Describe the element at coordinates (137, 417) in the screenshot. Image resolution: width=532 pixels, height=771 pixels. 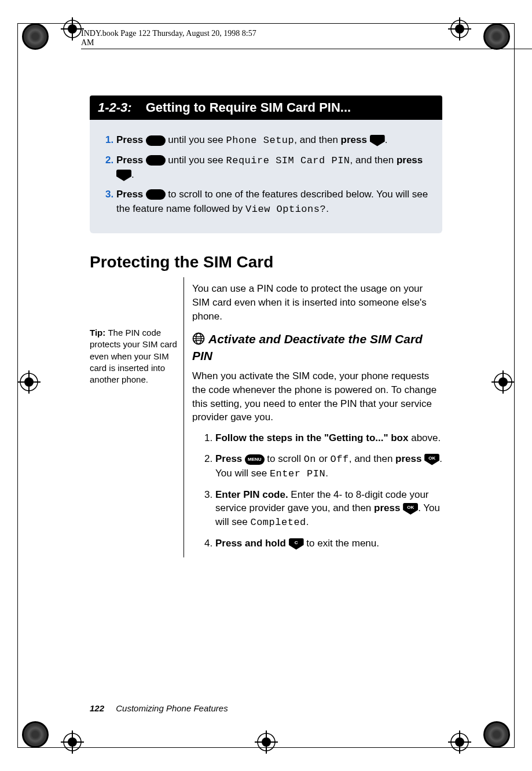
I see `tip-sidebar: Tip: The PIN code protects your SIM card…` at that location.